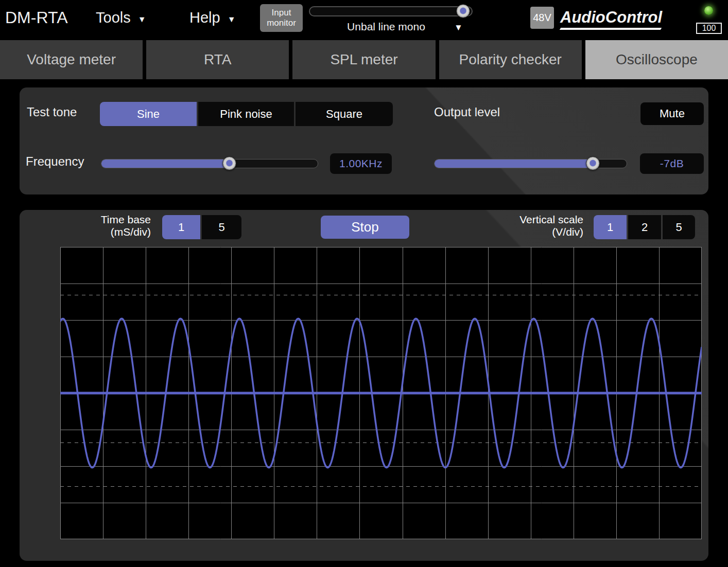  What do you see at coordinates (657, 60) in the screenshot?
I see `tab-oscilloscope: Oscilloscope` at bounding box center [657, 60].